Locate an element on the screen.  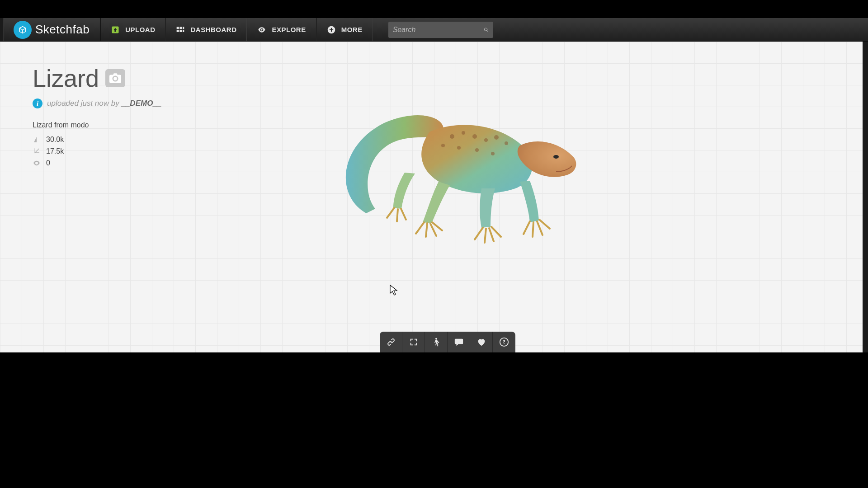
sidebar-handle is located at coordinates (2, 30).